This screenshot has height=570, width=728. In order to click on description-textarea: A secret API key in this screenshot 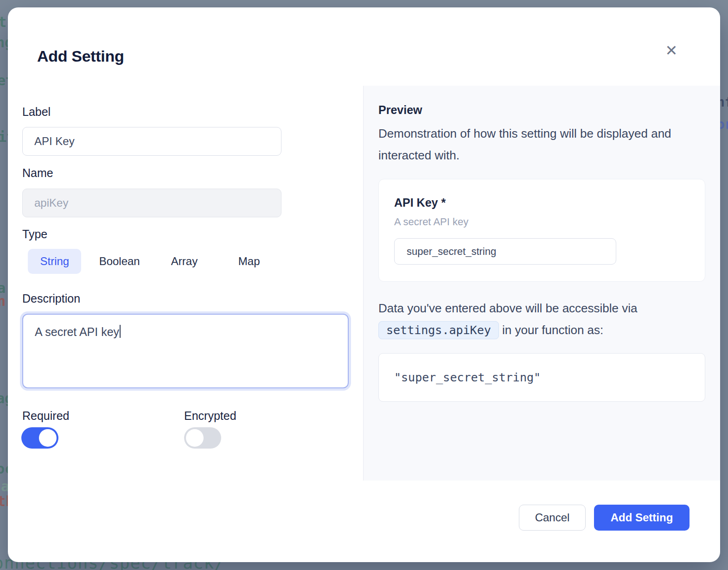, I will do `click(185, 351)`.